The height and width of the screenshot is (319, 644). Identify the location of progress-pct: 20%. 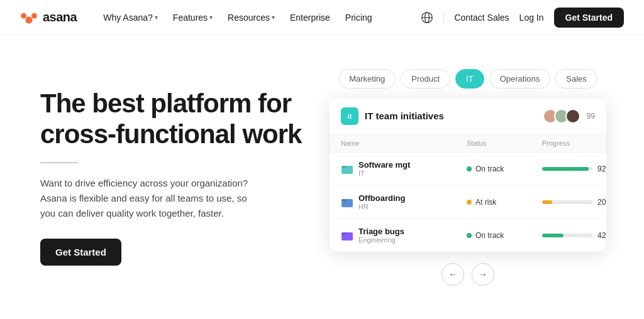
(602, 202).